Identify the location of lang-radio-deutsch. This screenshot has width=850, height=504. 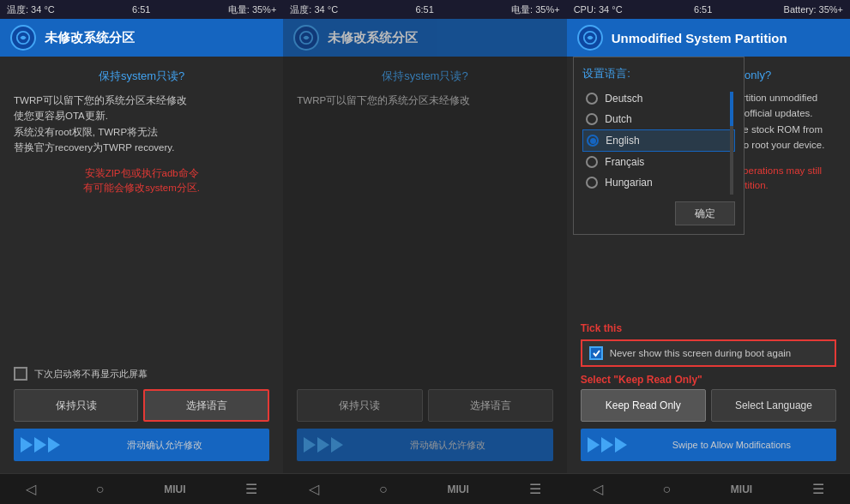
(592, 99).